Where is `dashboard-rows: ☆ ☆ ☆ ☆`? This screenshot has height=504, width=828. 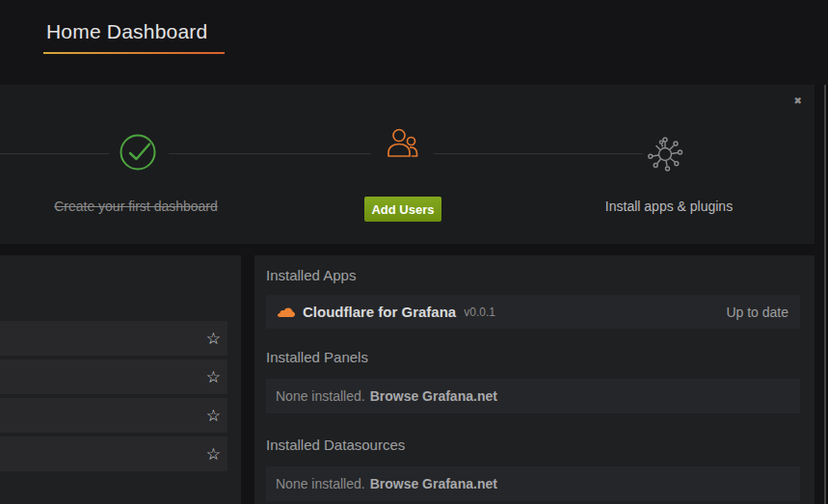
dashboard-rows: ☆ ☆ ☆ ☆ is located at coordinates (120, 363).